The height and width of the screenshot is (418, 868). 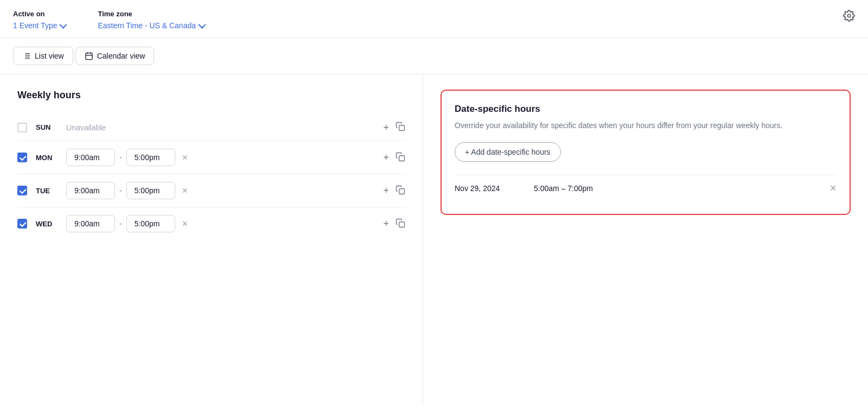 I want to click on calendar-view-label: Calendar view, so click(x=122, y=56).